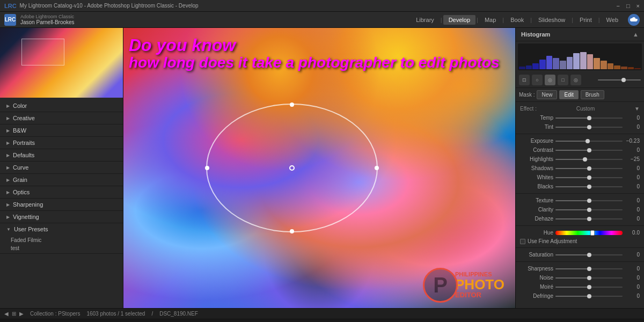 The height and width of the screenshot is (322, 644). I want to click on tool-slider, so click(619, 80).